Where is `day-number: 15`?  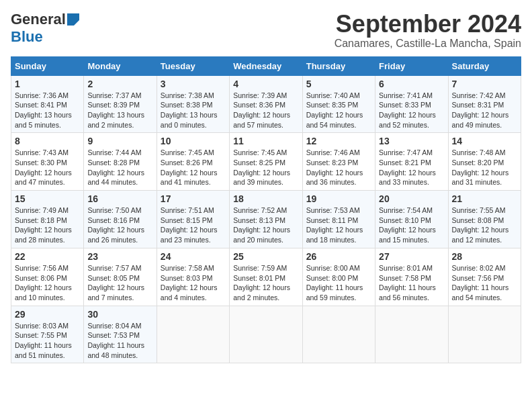
day-number: 15 is located at coordinates (47, 199).